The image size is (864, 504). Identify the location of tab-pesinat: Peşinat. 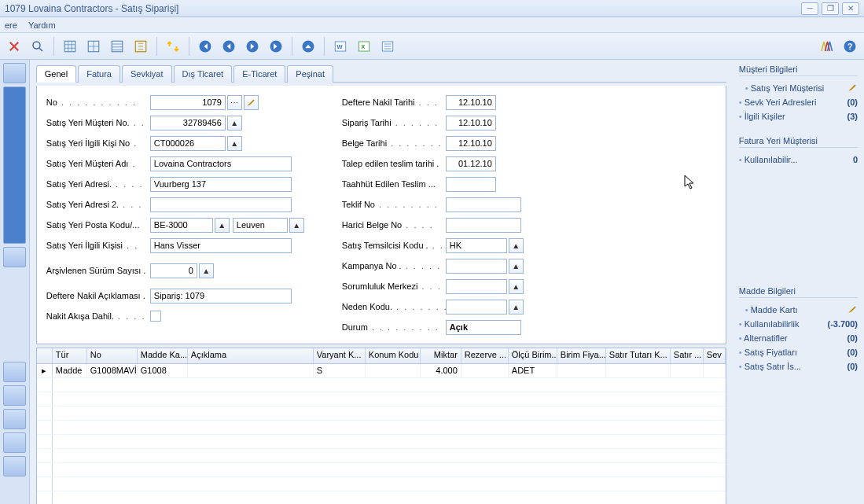
(310, 74).